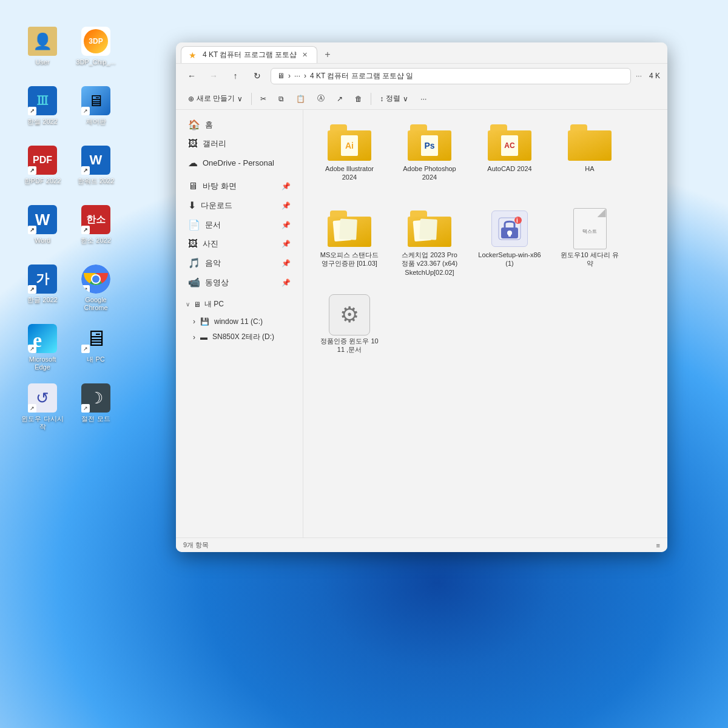 This screenshot has height=728, width=728. I want to click on tab-close-button: ✕, so click(305, 55).